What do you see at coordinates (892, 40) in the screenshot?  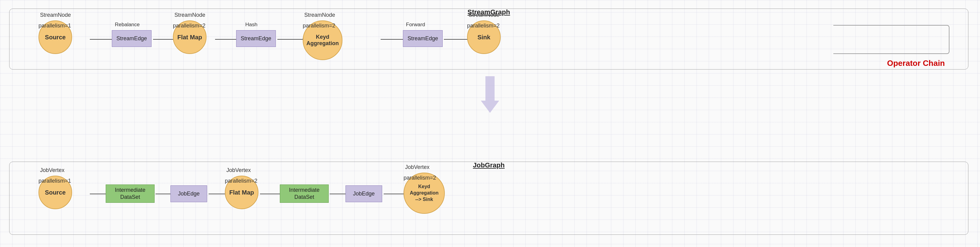 I see `operator-chain-bracket` at bounding box center [892, 40].